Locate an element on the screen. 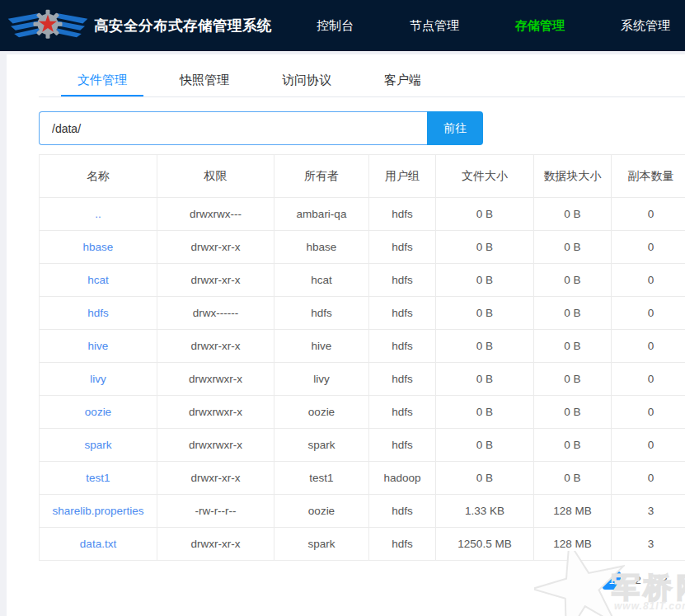  tab-snapshot-management: 快照管理 is located at coordinates (204, 81).